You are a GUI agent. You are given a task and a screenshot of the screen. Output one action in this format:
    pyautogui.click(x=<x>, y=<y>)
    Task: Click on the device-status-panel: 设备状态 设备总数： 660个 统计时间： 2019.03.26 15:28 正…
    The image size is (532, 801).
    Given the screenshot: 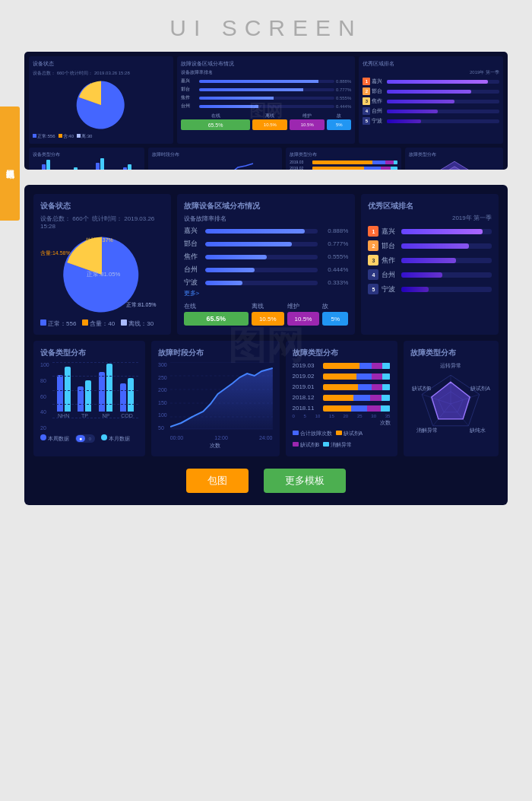 What is the action you would take?
    pyautogui.click(x=102, y=265)
    